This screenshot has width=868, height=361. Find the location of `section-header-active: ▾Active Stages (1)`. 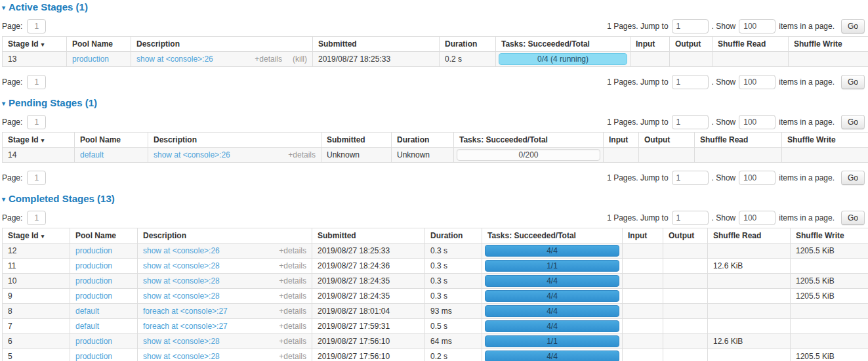

section-header-active: ▾Active Stages (1) is located at coordinates (433, 7).